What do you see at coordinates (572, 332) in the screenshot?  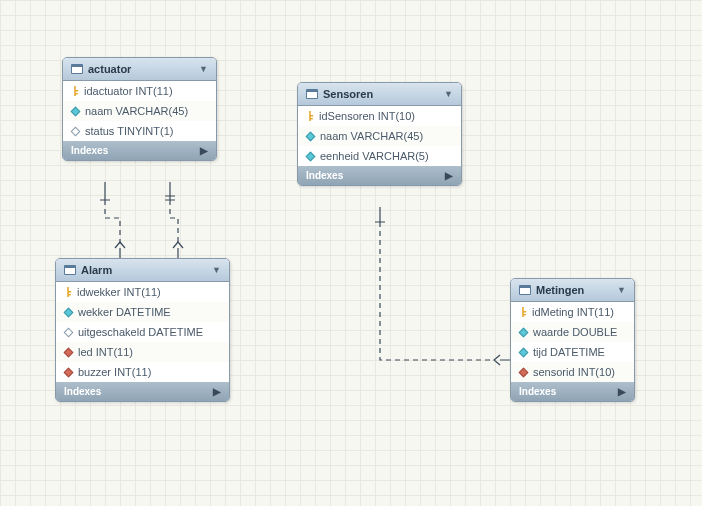 I see `column-row: waarde DOUBLE` at bounding box center [572, 332].